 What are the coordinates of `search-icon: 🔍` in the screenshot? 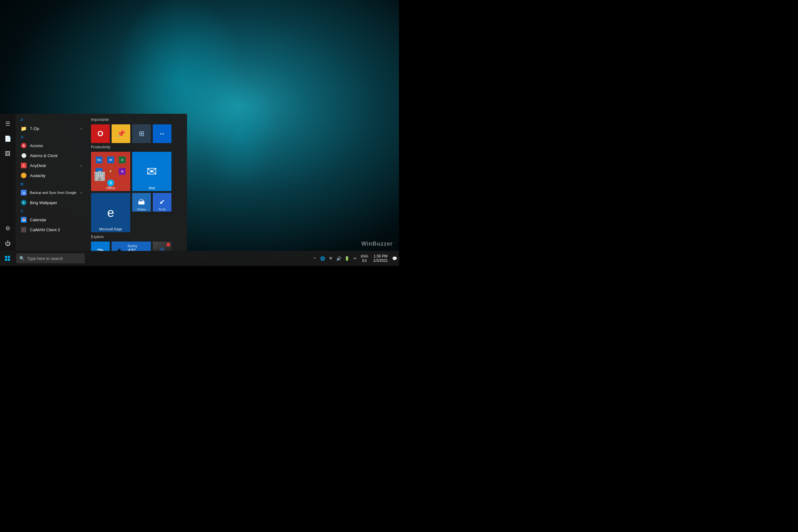 It's located at (22, 259).